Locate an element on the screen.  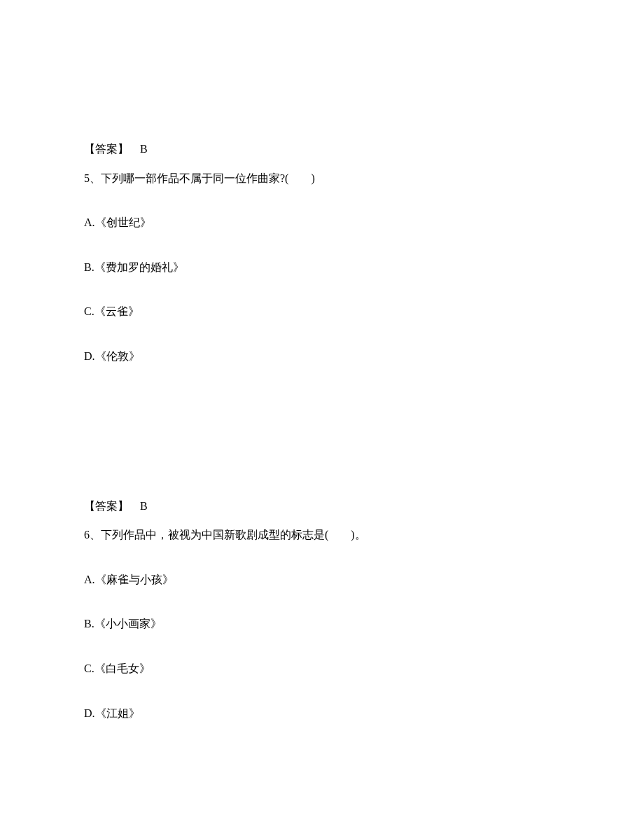
question-5-option-d: D.《伦敦》 is located at coordinates (322, 356).